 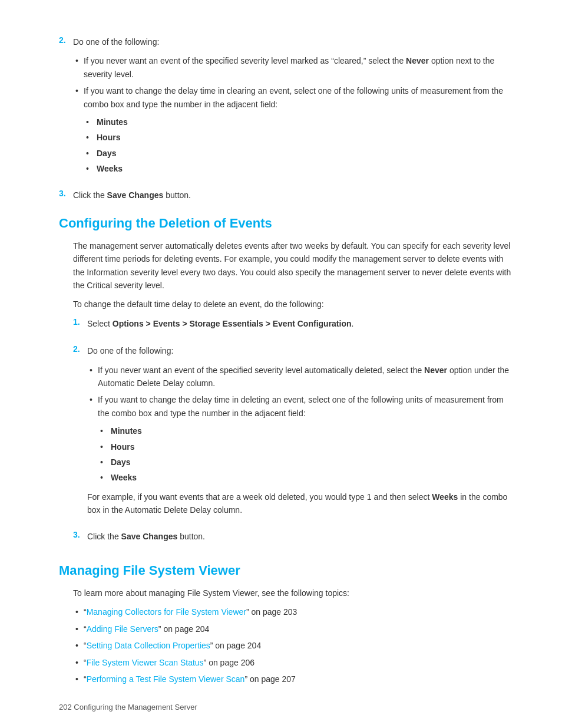 I want to click on list-item: “Setting Data Collection Properties” on …, so click(x=294, y=645).